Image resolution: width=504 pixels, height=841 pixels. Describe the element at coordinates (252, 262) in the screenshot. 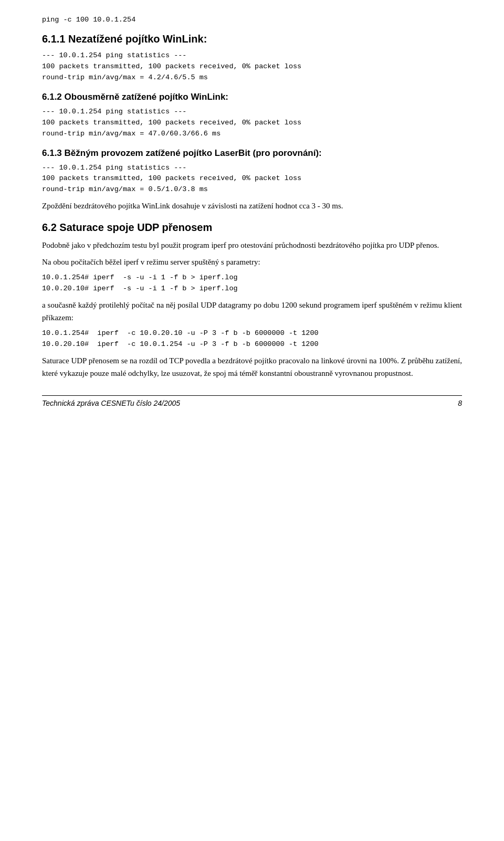

I see `section-6-2-para2: Na obou počítačích běžel iperf v režimu …` at that location.